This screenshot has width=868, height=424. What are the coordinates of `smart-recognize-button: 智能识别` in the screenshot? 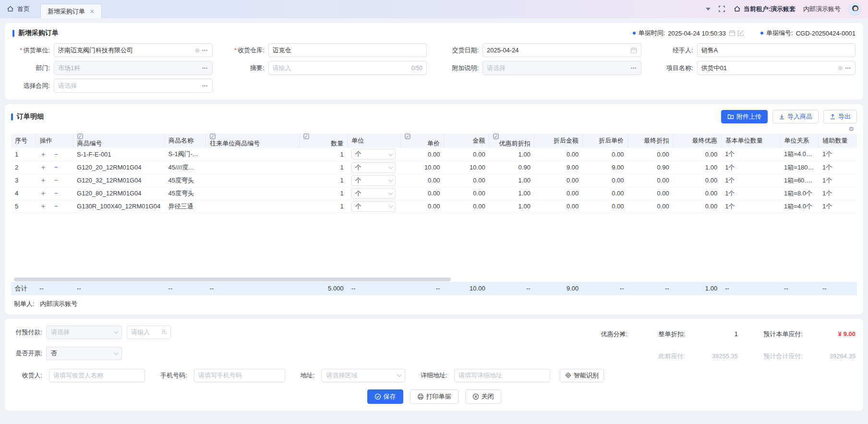 It's located at (582, 376).